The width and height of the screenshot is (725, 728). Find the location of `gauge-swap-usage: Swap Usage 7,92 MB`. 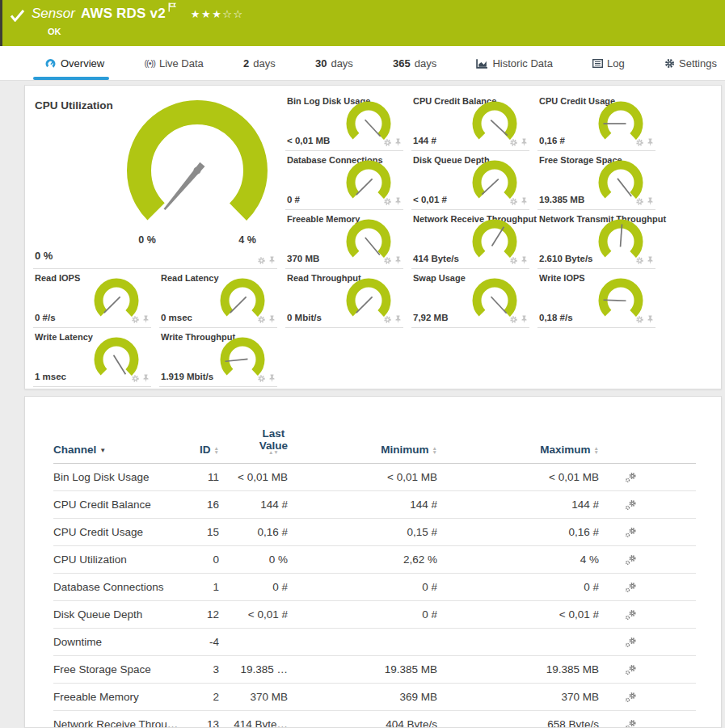

gauge-swap-usage: Swap Usage 7,92 MB is located at coordinates (470, 299).